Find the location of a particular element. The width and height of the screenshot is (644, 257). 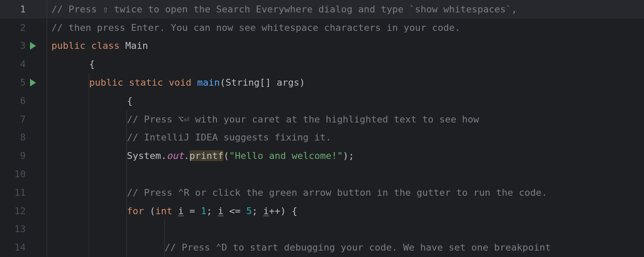

gutter: 11 is located at coordinates (24, 193).